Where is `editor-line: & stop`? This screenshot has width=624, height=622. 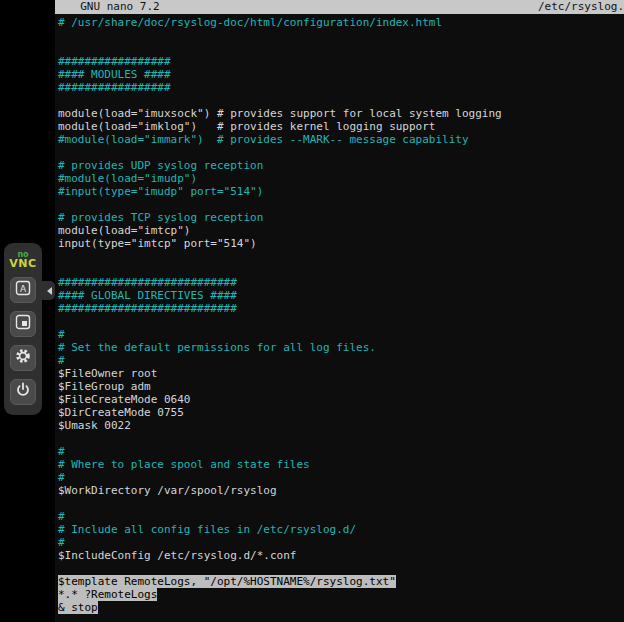
editor-line: & stop is located at coordinates (341, 608).